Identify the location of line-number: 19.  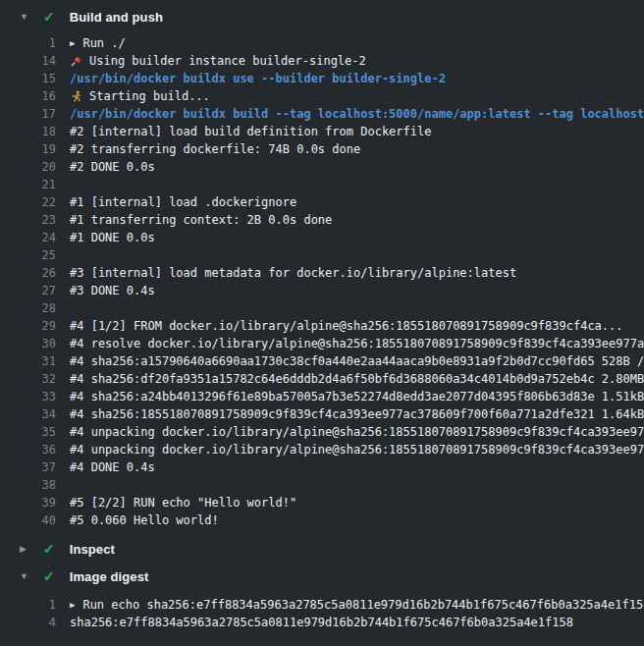
(27, 149).